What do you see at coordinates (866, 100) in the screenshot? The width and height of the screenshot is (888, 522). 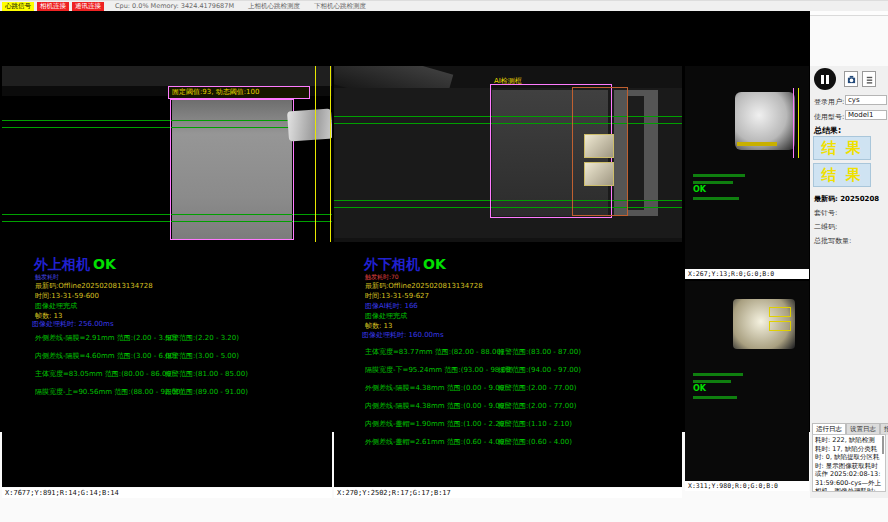 I see `login-user-field: cys` at bounding box center [866, 100].